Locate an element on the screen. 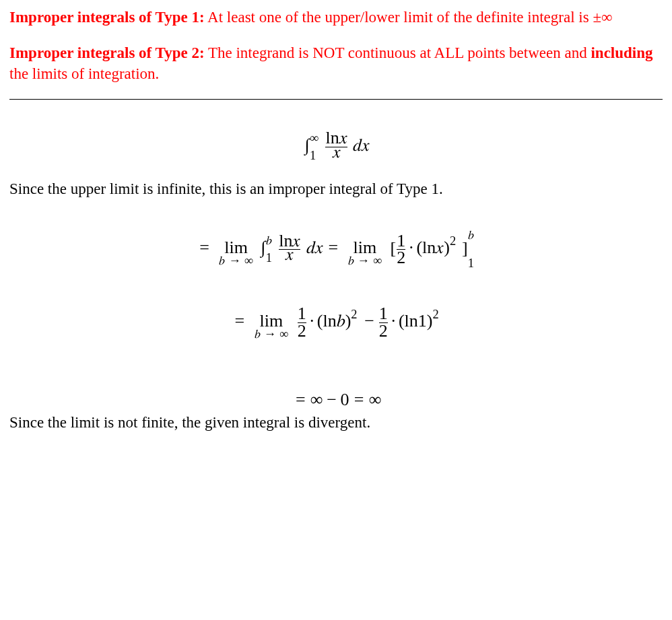 The height and width of the screenshot is (620, 672). step-limit-rewrite: = lim b→∞ ∫ 1 b ln⁡x x dx = lim b→∞ is located at coordinates (336, 249).